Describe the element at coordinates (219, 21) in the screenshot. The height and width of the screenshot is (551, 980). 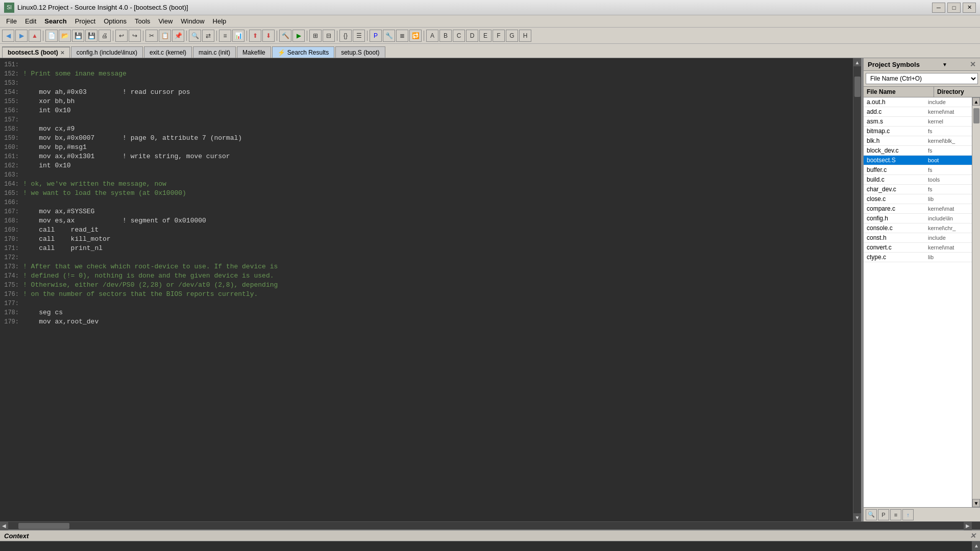
I see `menu-help: Help` at that location.